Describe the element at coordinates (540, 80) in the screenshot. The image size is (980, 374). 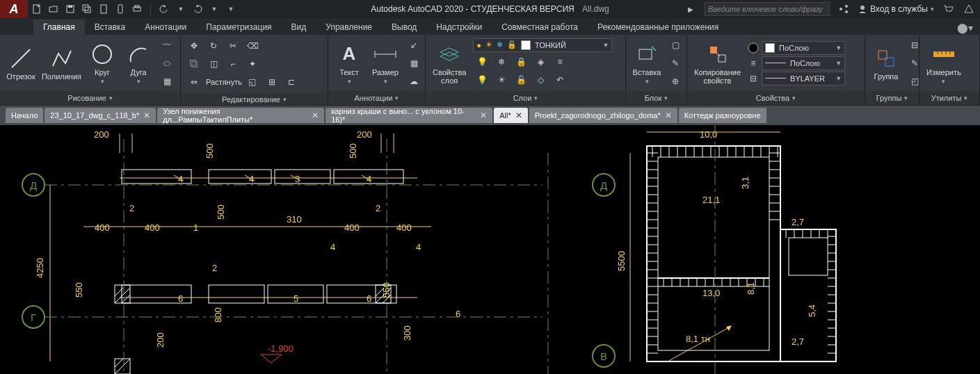
I see `layer-uniso-icon: ◇` at that location.